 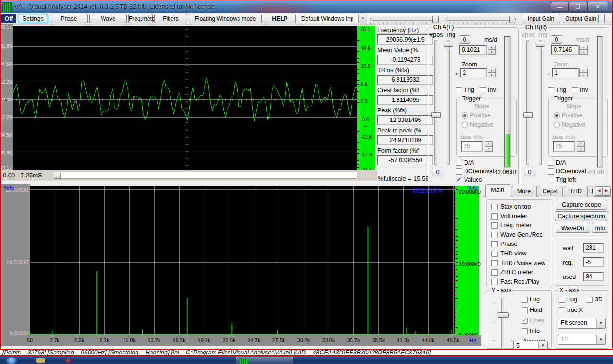 What do you see at coordinates (512, 303) in the screenshot?
I see `slider-tick: -` at bounding box center [512, 303].